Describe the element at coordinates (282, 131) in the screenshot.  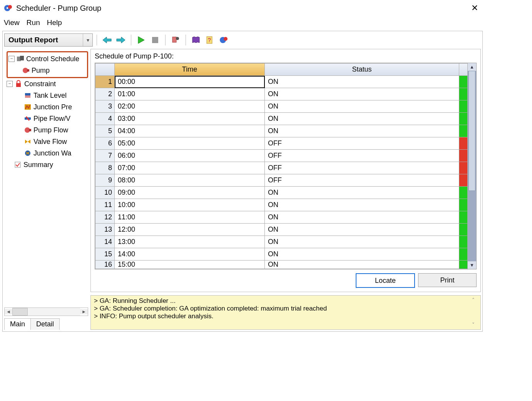
I see `table-row: 504:00ON` at that location.